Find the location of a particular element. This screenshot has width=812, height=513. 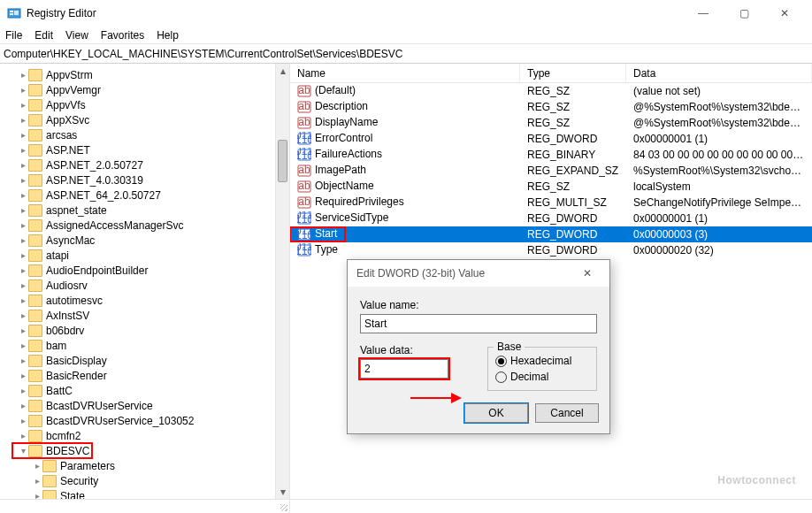

svg-text: 110 is located at coordinates (304, 140).